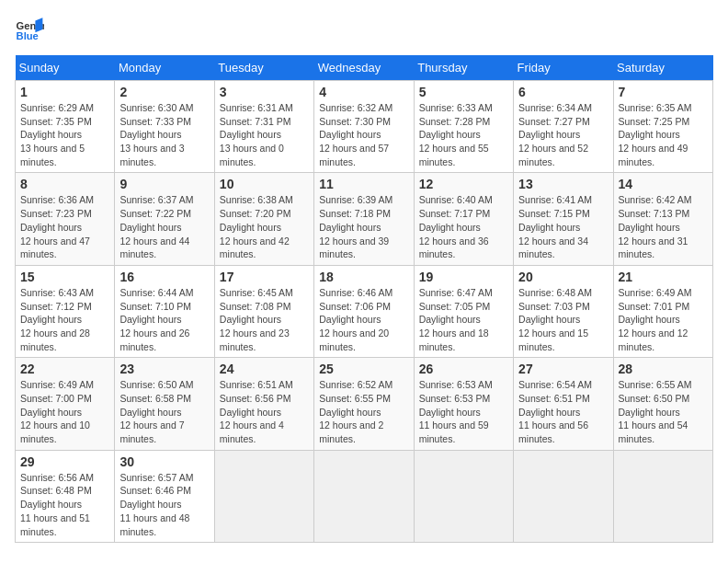  What do you see at coordinates (165, 311) in the screenshot?
I see `table-cell: 16 Sunrise: 6:44 AM Sunset: 7:10 PM Dayl…` at bounding box center [165, 311].